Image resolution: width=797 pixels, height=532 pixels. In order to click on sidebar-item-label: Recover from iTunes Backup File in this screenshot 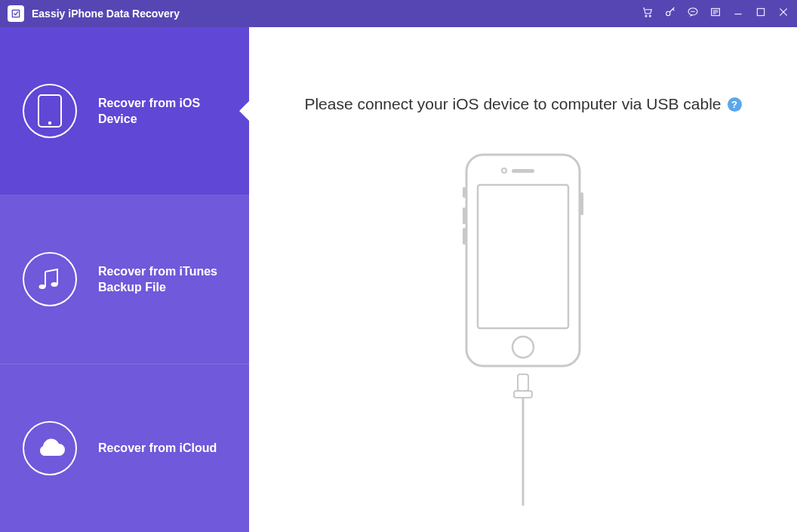, I will do `click(158, 279)`.